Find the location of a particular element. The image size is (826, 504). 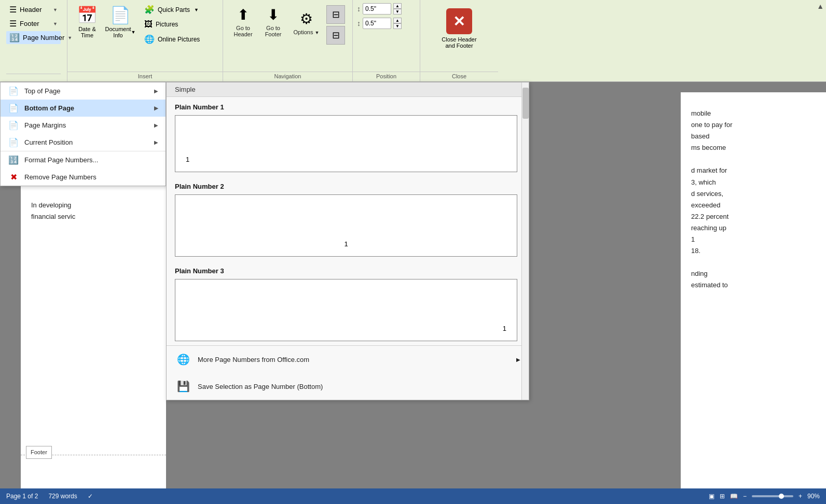

page-info: Page 1 of 2 is located at coordinates (22, 496).